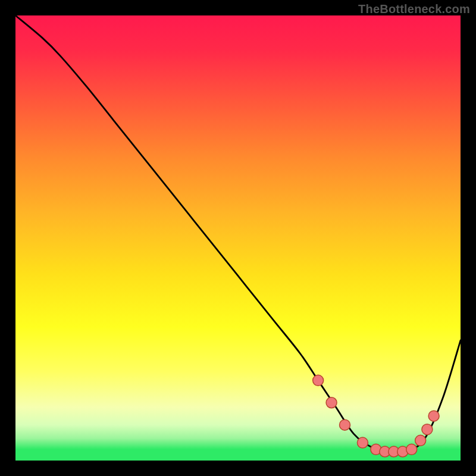 This screenshot has height=476, width=476. Describe the element at coordinates (376, 416) in the screenshot. I see `curve-markers` at that location.